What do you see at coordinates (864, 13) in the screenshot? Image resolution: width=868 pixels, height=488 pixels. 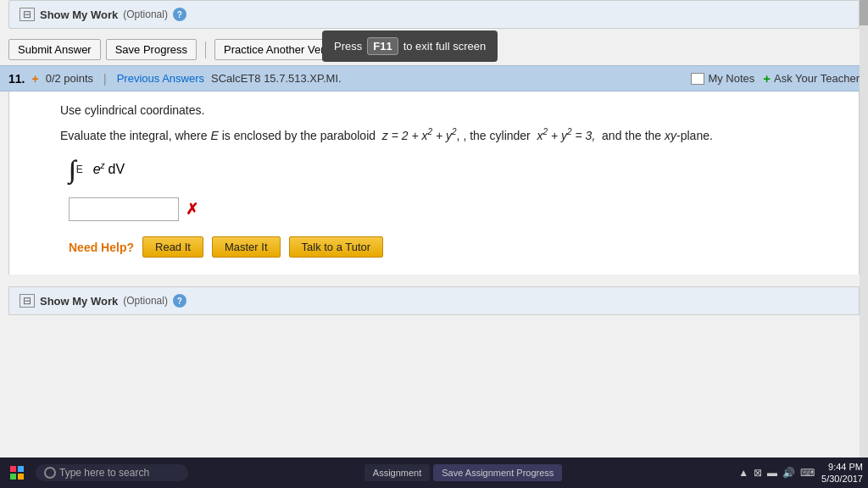 I see `scrollbar-thumb` at bounding box center [864, 13].